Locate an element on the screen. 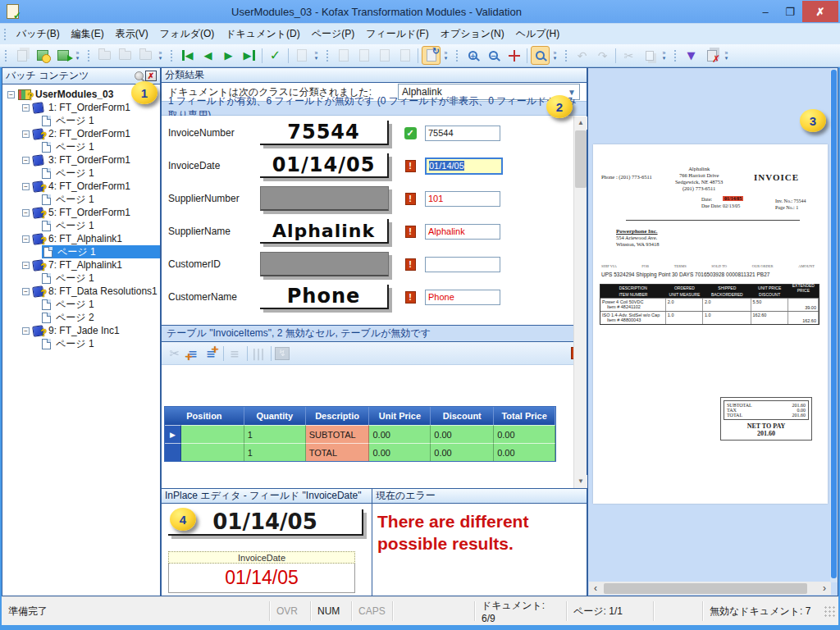  grid-row: ▶1SUBTOTAL0.000.000.00 is located at coordinates (360, 434).